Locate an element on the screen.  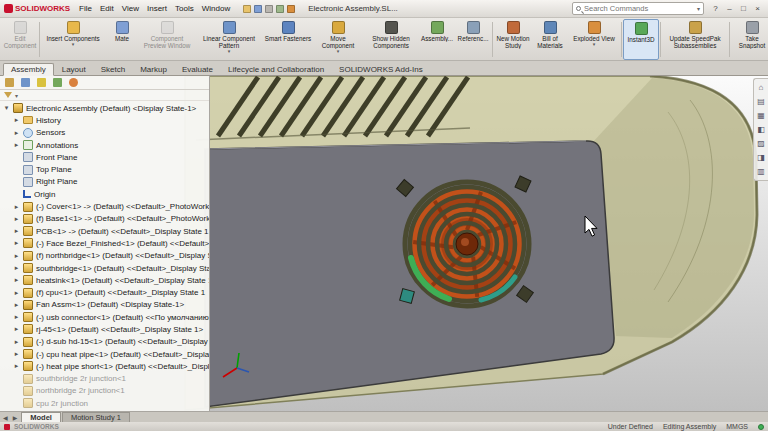
tab-sketch: Sketch is located at coordinates (113, 70).